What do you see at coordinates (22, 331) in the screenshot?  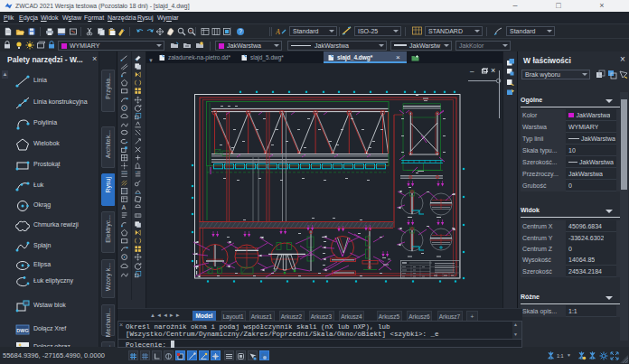 I see `svg-text: DWG` at bounding box center [22, 331].